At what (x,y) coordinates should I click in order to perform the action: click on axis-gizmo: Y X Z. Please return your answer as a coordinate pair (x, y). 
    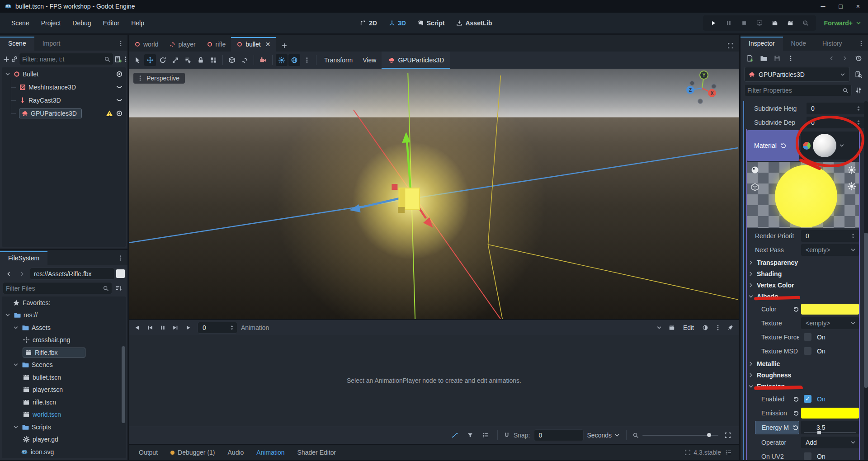
    Looking at the image, I should click on (703, 91).